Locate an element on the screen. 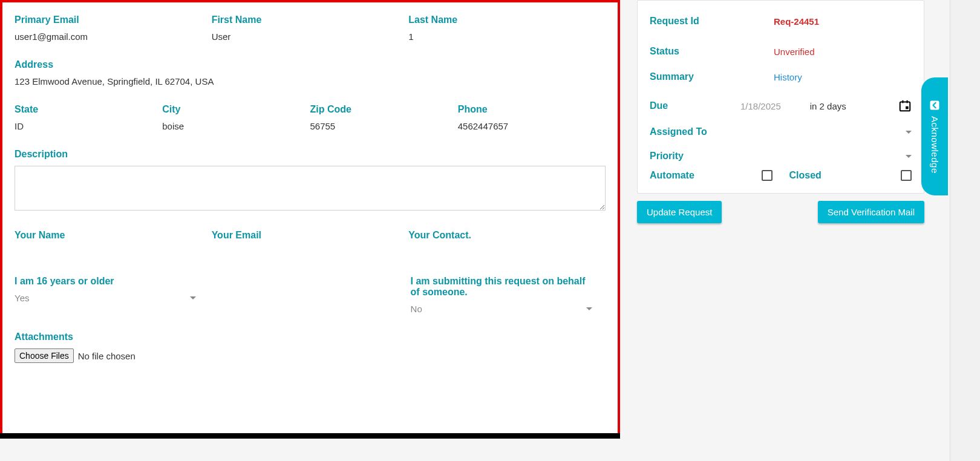  attachments-label: Attachments is located at coordinates (310, 337).